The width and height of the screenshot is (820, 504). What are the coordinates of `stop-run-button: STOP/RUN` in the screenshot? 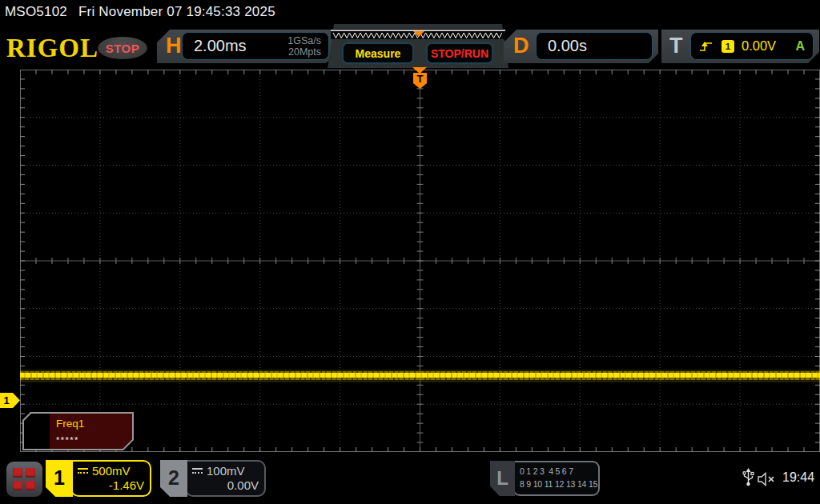 It's located at (460, 53).